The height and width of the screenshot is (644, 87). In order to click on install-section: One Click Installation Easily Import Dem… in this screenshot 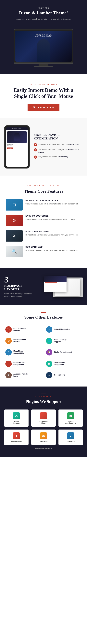, I will do `click(44, 96)`.